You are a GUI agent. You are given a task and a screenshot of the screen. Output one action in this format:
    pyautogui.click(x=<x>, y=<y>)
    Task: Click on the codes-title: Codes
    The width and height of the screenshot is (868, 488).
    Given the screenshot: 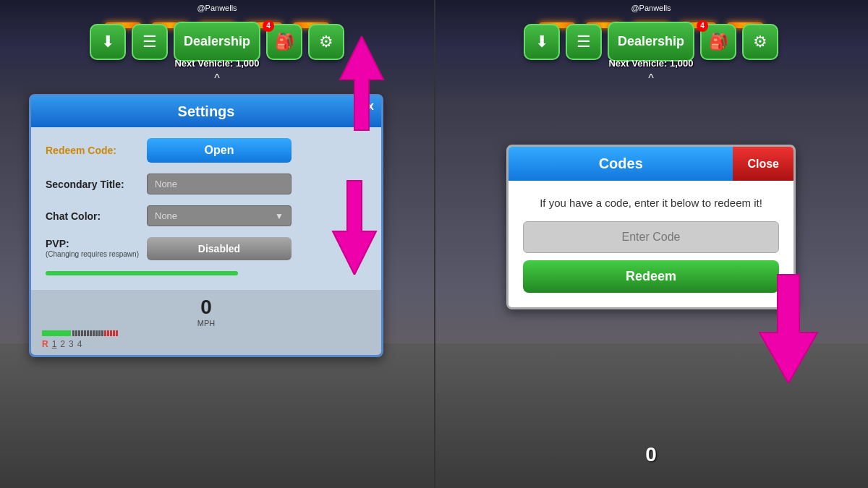 What is the action you would take?
    pyautogui.click(x=621, y=163)
    